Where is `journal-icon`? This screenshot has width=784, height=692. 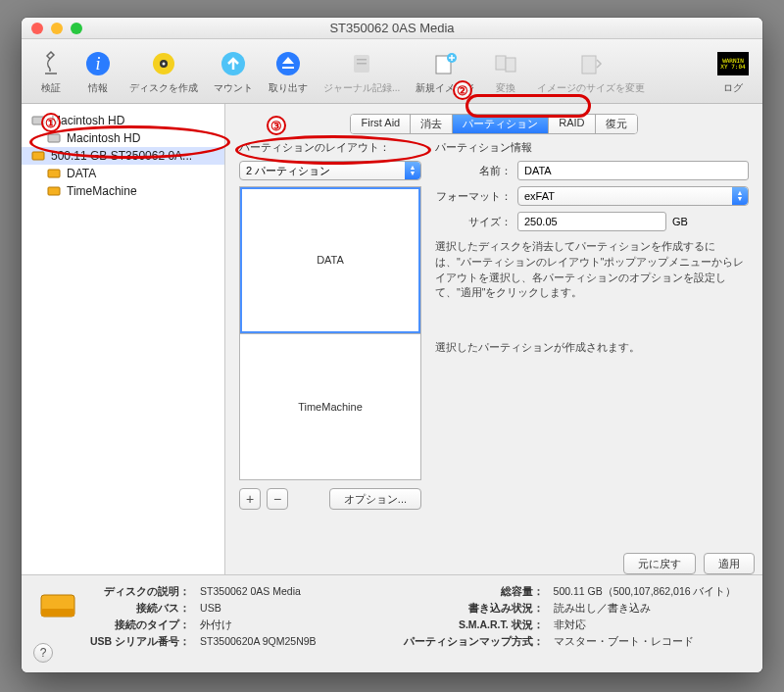 journal-icon is located at coordinates (362, 64).